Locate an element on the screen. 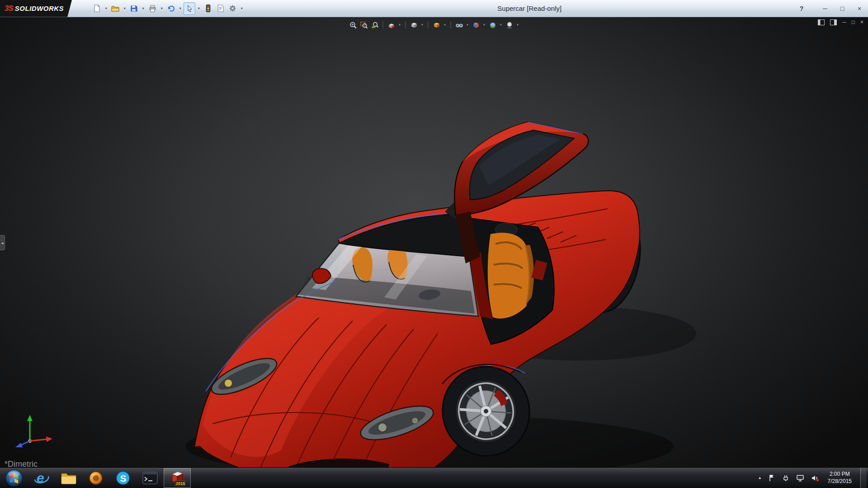 This screenshot has height=488, width=868. split-pane-right-icon is located at coordinates (834, 23).